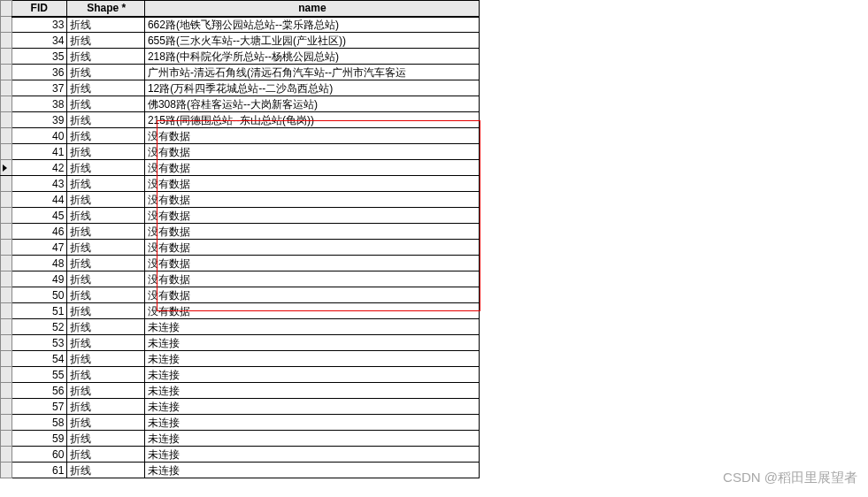  I want to click on table-row: 57折线未连接, so click(241, 407).